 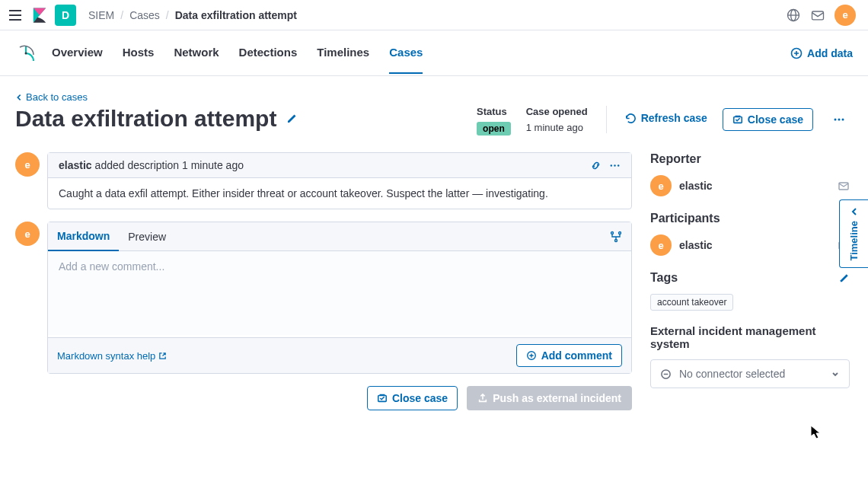 I want to click on add-data-label: Add data, so click(x=830, y=53).